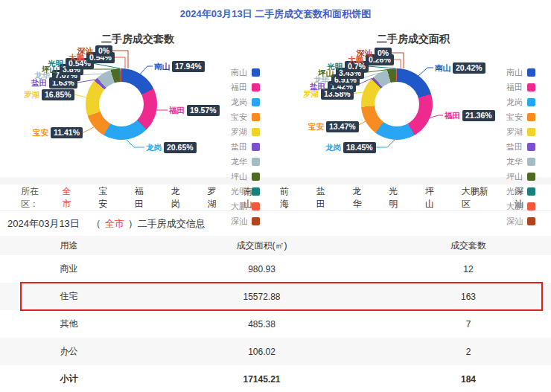  What do you see at coordinates (171, 224) in the screenshot?
I see `info-suffix: 二手房成交信息` at bounding box center [171, 224].